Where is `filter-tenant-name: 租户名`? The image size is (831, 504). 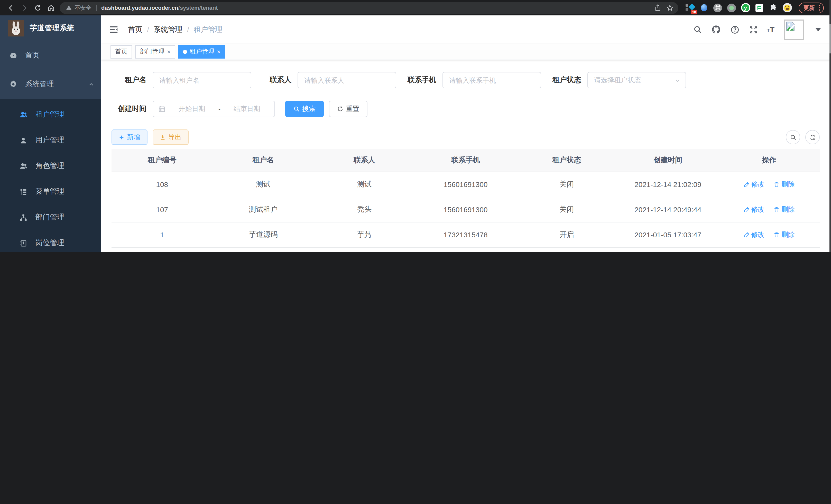
filter-tenant-name: 租户名 is located at coordinates (181, 80).